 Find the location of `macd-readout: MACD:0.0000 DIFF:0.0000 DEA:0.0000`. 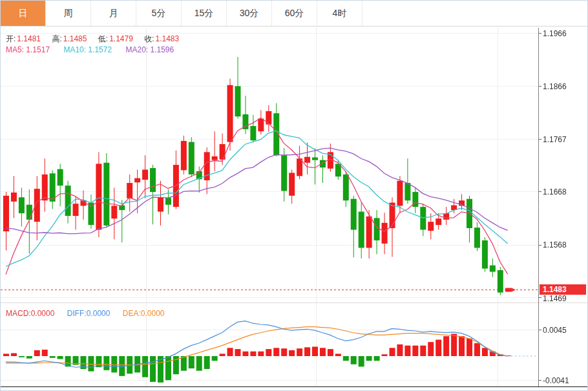

macd-readout: MACD:0.0000 DIFF:0.0000 DEA:0.0000 is located at coordinates (85, 313).